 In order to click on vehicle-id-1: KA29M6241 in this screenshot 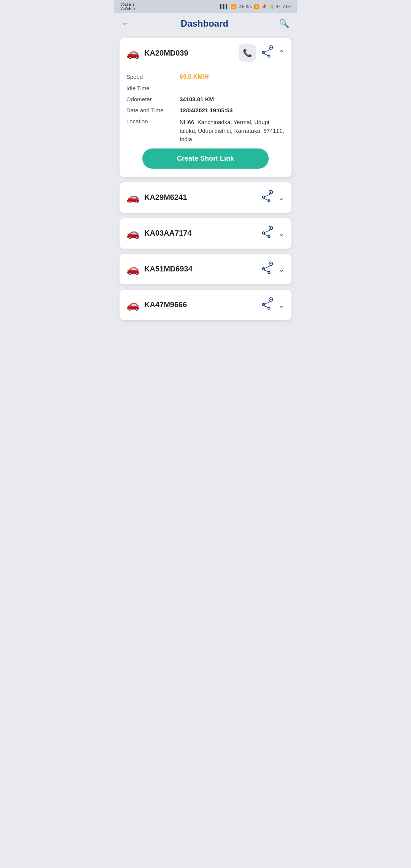, I will do `click(200, 197)`.